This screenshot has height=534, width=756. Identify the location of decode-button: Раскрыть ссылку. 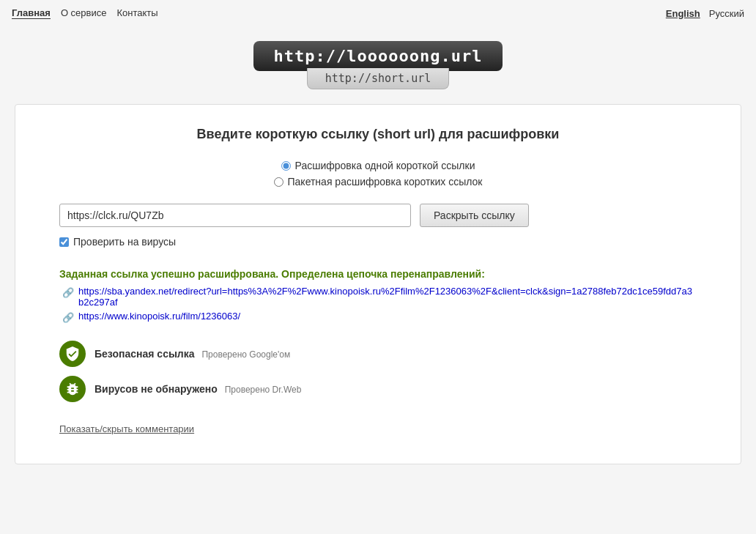
(475, 215).